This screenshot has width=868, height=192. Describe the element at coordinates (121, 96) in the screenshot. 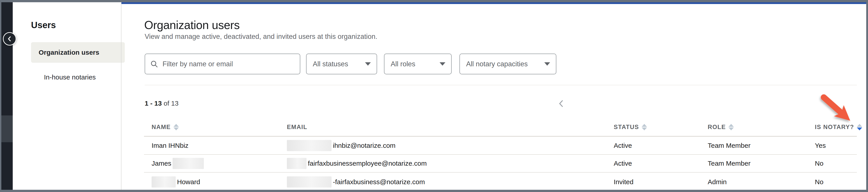

I see `sidebar-divider` at that location.